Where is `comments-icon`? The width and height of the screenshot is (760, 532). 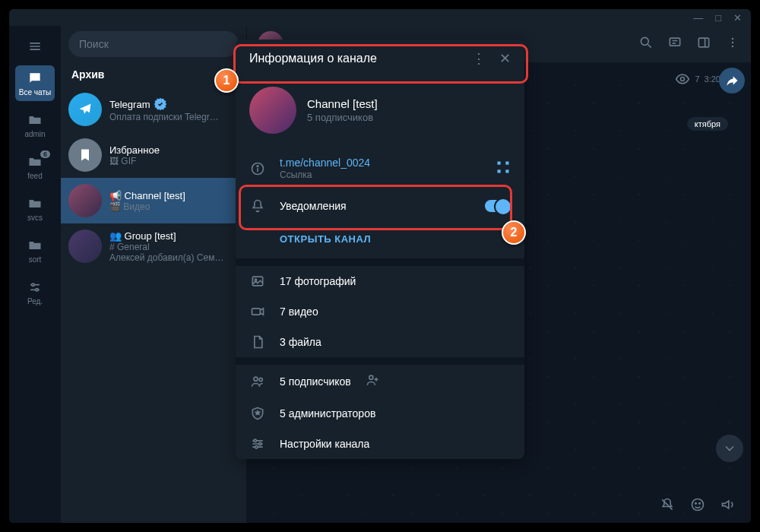
comments-icon is located at coordinates (675, 44).